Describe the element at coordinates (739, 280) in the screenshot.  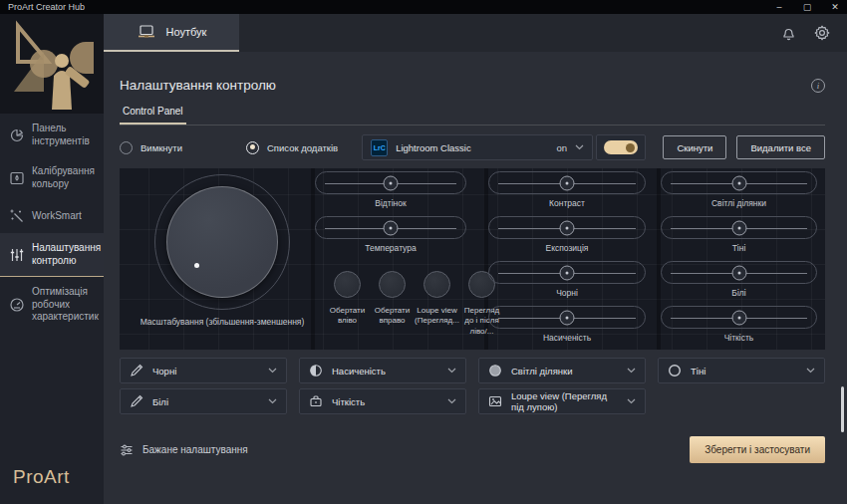
I see `slider-whites: Білі` at that location.